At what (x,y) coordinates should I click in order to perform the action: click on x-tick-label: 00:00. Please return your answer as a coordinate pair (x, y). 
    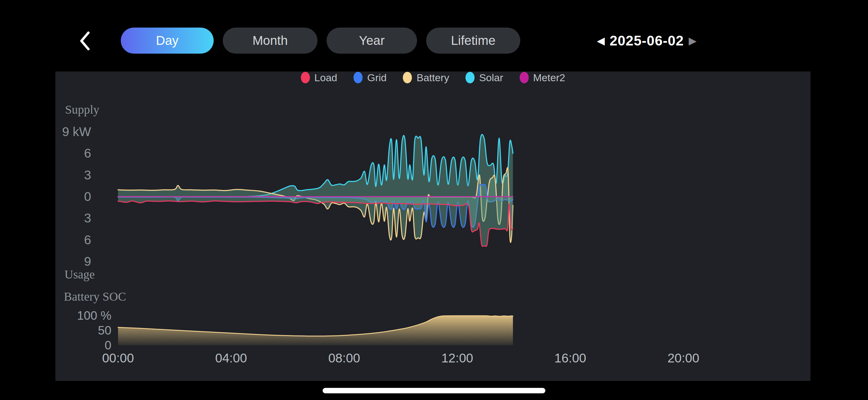
    Looking at the image, I should click on (118, 358).